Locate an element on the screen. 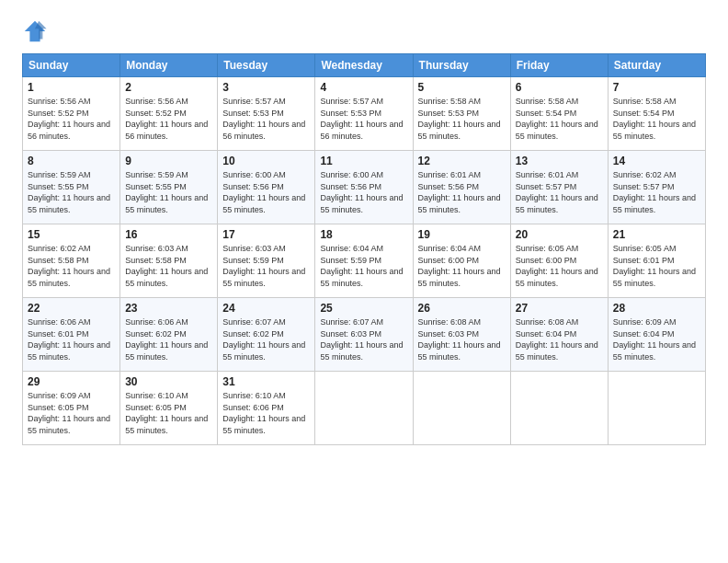 The width and height of the screenshot is (728, 563). day-number: 6 is located at coordinates (559, 87).